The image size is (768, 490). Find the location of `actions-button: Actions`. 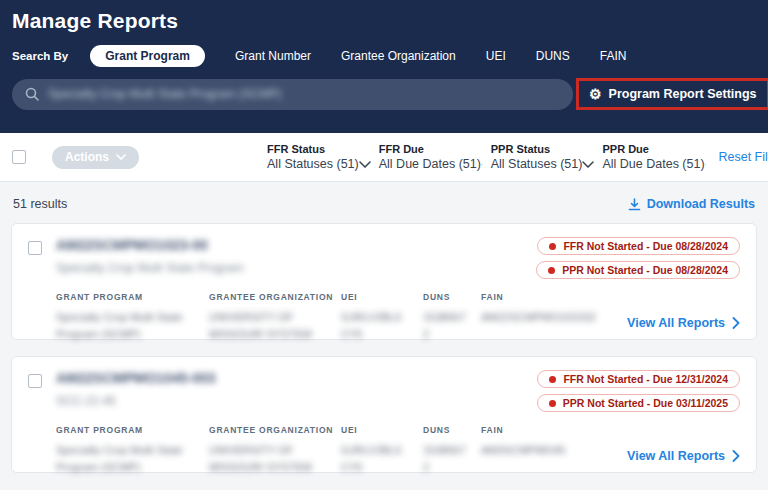

actions-button: Actions is located at coordinates (96, 158).